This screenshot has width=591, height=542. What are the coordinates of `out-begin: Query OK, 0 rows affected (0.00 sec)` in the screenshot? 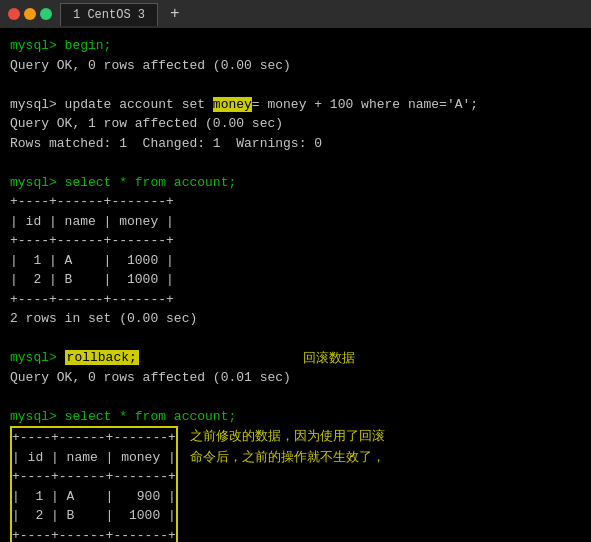 It's located at (296, 66).